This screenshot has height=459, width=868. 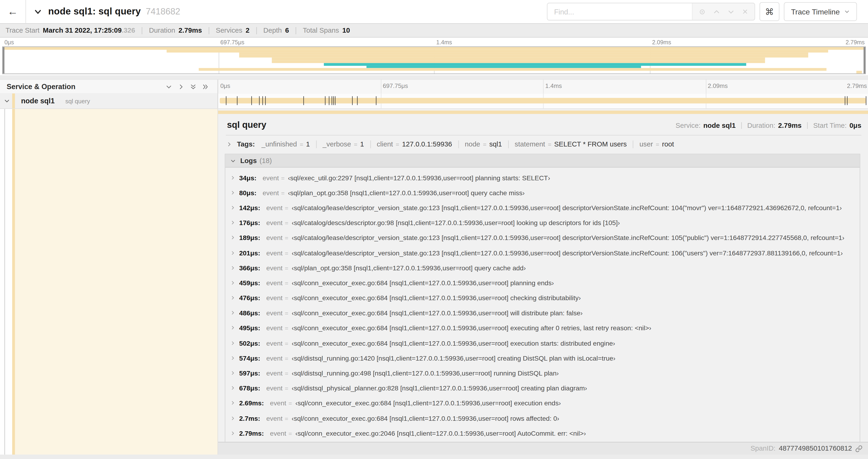 I want to click on collapse-all-icon, so click(x=193, y=87).